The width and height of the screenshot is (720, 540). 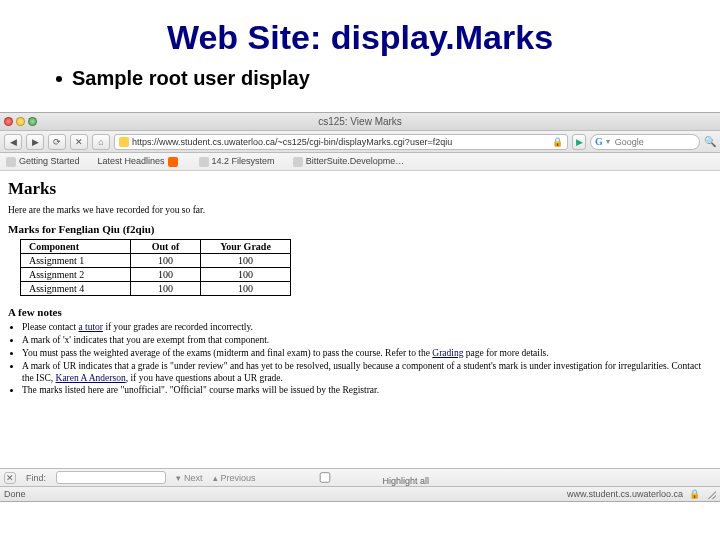 What do you see at coordinates (367, 354) in the screenshot?
I see `list-item: You must pass the weighted average of th…` at bounding box center [367, 354].